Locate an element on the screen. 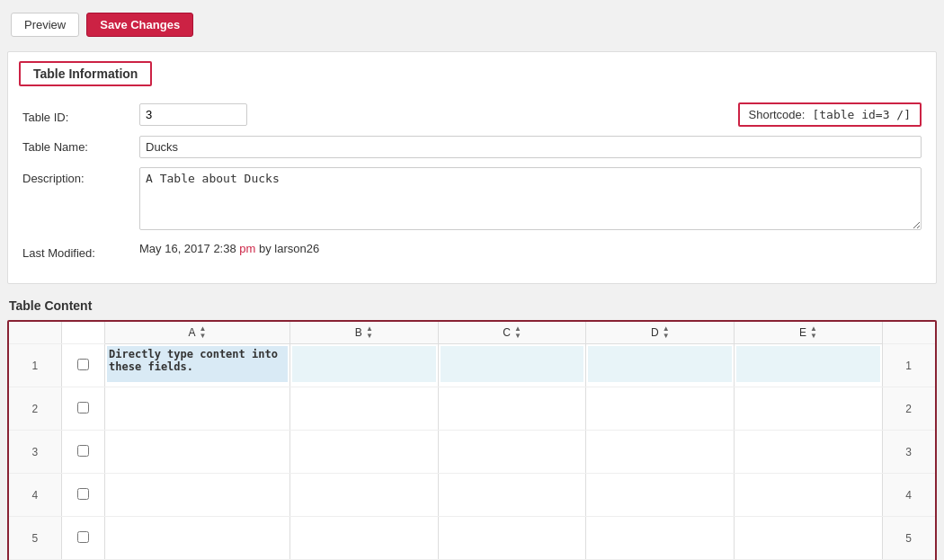 The image size is (944, 560). description-label: Description: is located at coordinates (81, 176).